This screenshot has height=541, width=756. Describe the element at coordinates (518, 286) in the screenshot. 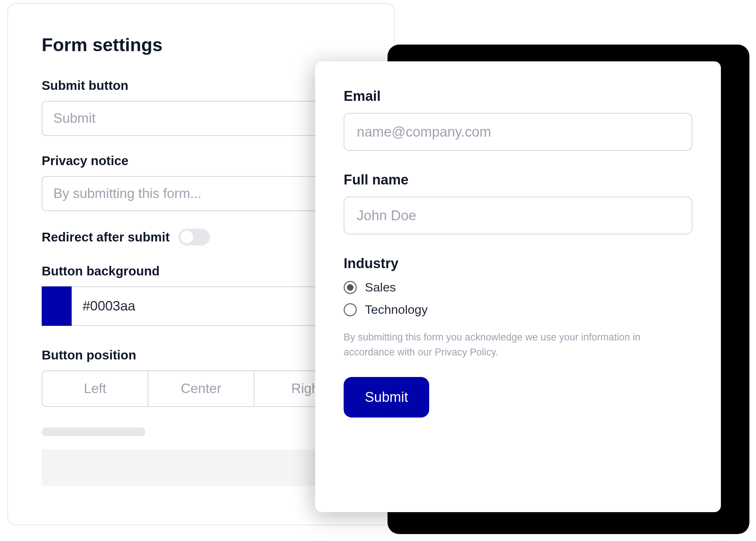

I see `industry-field: Industry Sales Technology` at that location.